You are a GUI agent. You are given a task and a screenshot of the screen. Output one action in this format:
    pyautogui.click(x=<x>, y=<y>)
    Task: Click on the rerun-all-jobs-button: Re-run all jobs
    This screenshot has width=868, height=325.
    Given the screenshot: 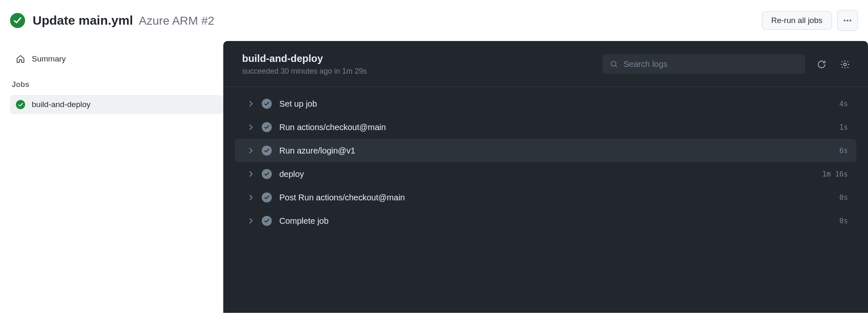 What is the action you would take?
    pyautogui.click(x=797, y=20)
    